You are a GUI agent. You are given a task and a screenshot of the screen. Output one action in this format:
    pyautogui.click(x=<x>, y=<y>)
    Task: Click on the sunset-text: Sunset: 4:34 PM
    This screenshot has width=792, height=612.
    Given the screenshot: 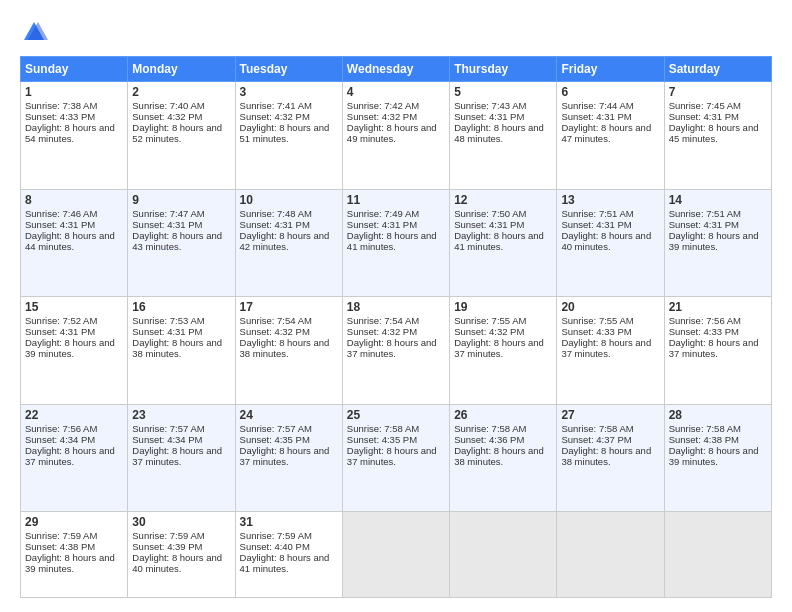 What is the action you would take?
    pyautogui.click(x=60, y=440)
    